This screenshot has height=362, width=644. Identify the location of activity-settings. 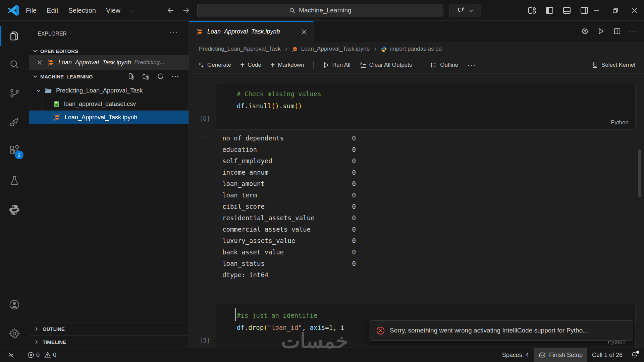
(14, 334).